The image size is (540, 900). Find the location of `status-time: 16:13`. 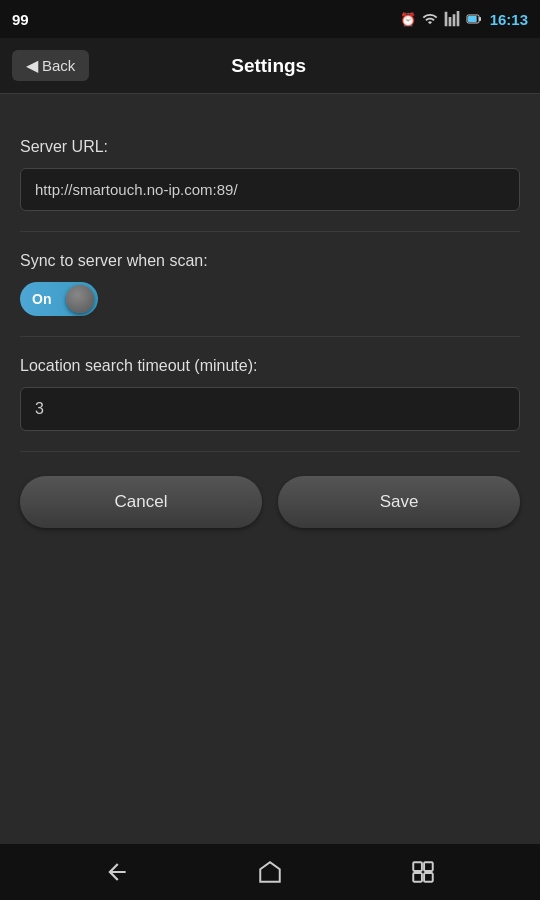

status-time: 16:13 is located at coordinates (509, 20).